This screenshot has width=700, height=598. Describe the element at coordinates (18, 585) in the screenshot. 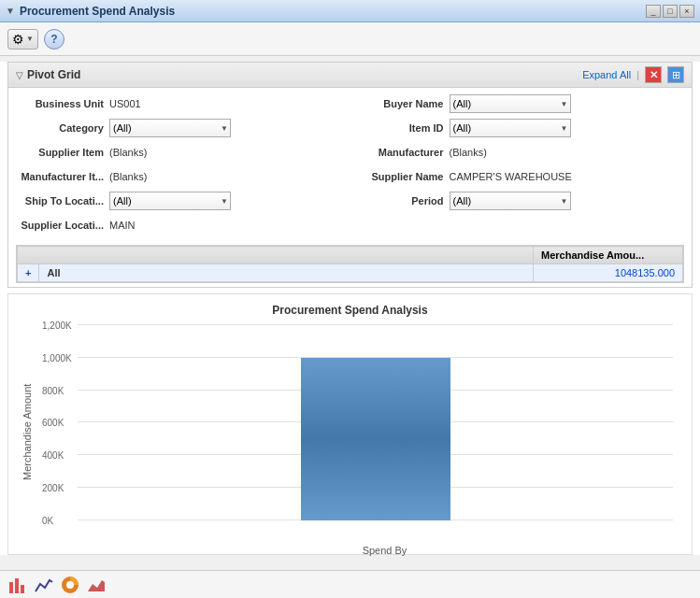

I see `bar-chart-icon` at that location.